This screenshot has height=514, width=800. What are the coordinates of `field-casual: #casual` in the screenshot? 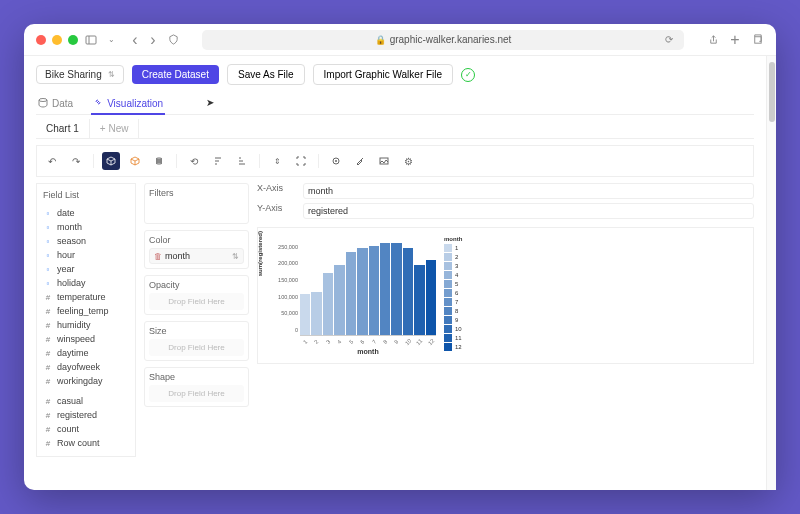 It's located at (86, 401).